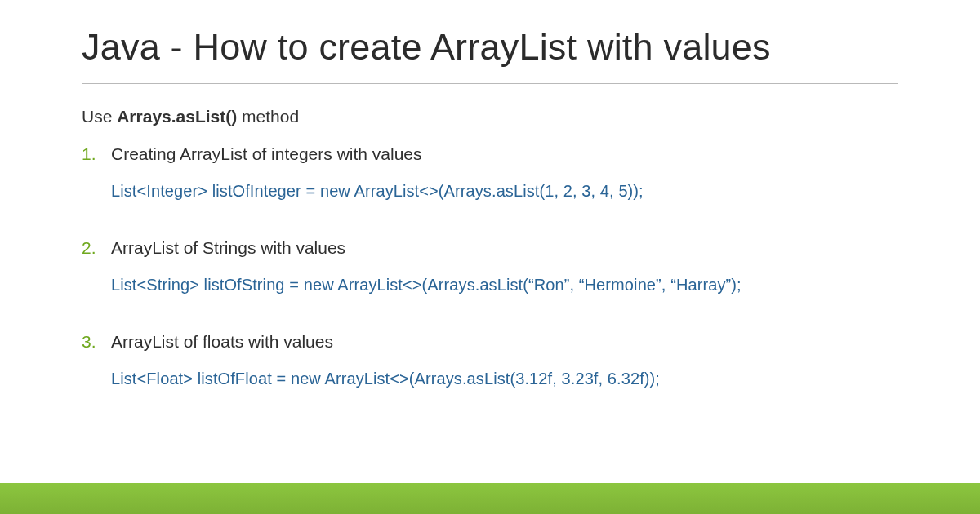  What do you see at coordinates (505, 154) in the screenshot?
I see `example-label: Creating ArrayList of integers with valu…` at bounding box center [505, 154].